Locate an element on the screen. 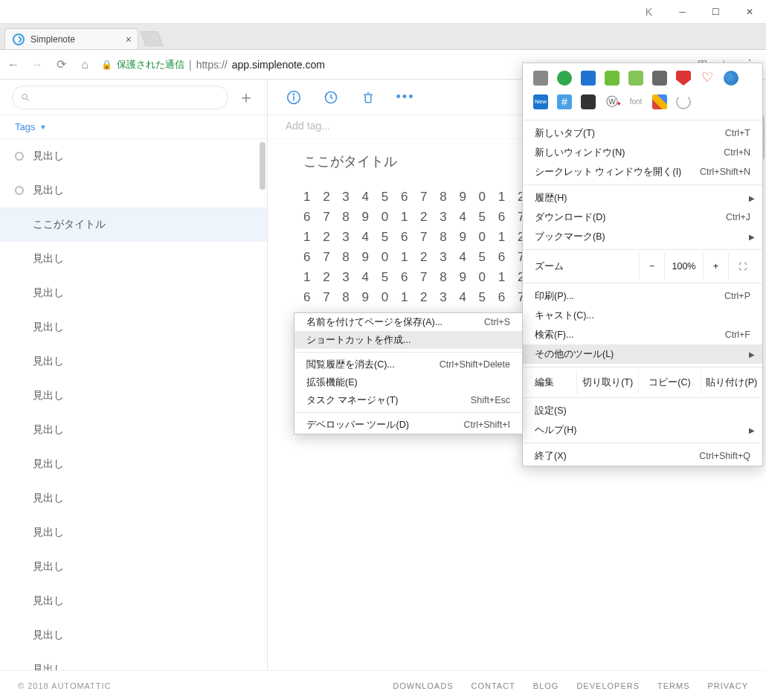 Image resolution: width=766 pixels, height=700 pixels. close-tab-button: × is located at coordinates (129, 39).